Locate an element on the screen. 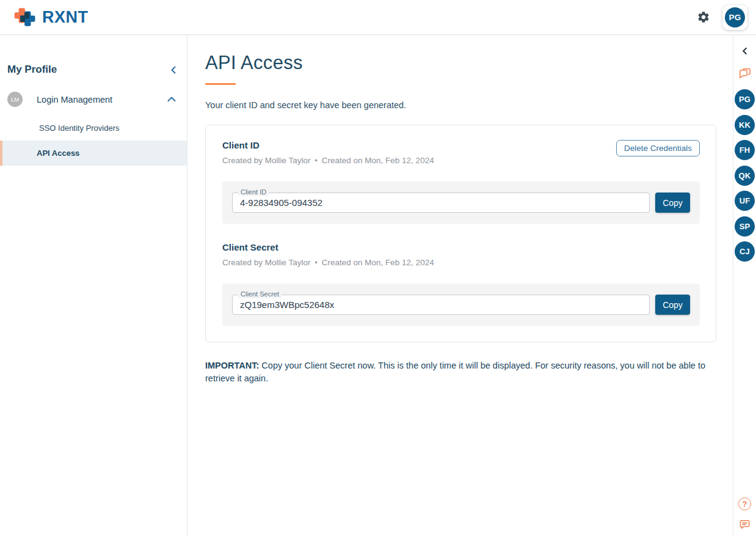 The width and height of the screenshot is (756, 536). client-id-field-label: Client ID is located at coordinates (253, 192).